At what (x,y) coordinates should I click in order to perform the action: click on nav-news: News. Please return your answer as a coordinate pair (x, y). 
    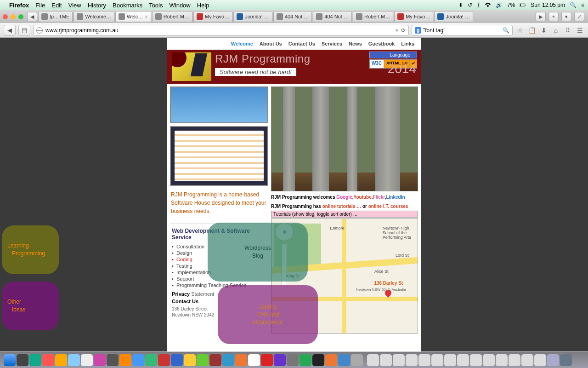
    Looking at the image, I should click on (356, 44).